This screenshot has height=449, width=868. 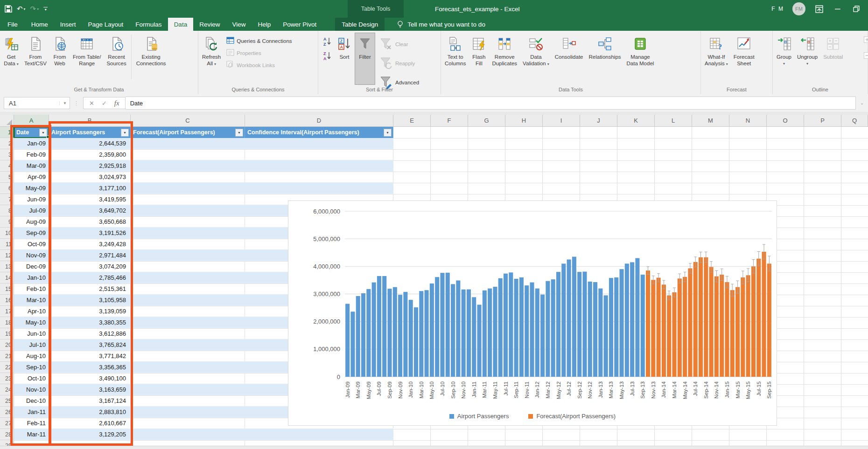 What do you see at coordinates (68, 24) in the screenshot?
I see `tab-insert: Insert` at bounding box center [68, 24].